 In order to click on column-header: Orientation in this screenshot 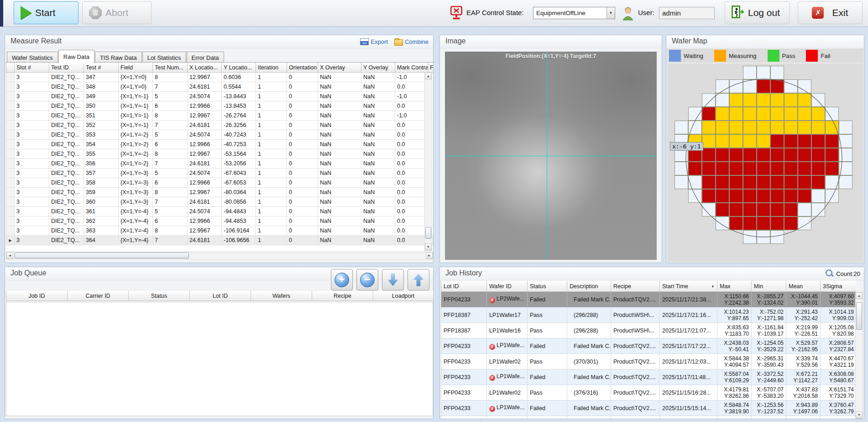, I will do `click(303, 68)`.